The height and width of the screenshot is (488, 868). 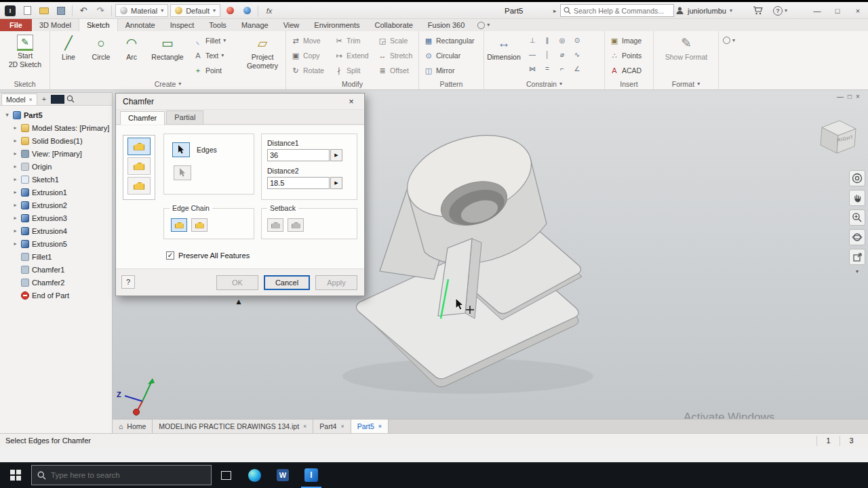 I want to click on edge-chain-on-button, so click(x=179, y=225).